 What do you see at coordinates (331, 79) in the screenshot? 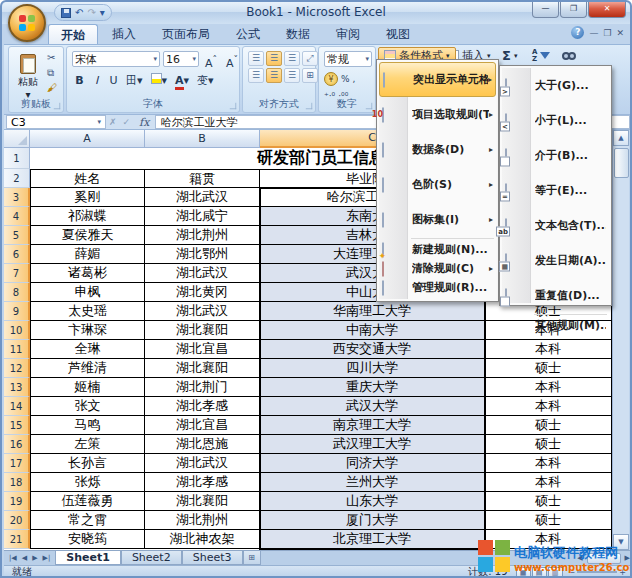
I see `accounting-format-icon: ¥` at bounding box center [331, 79].